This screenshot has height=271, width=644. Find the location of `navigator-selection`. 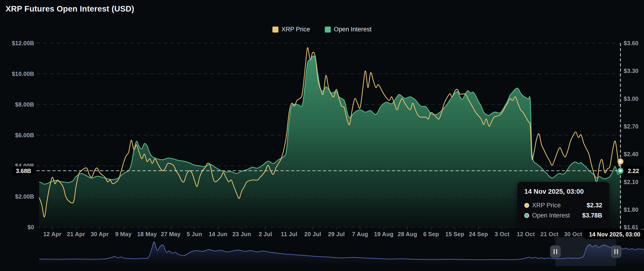

navigator-selection is located at coordinates (586, 252).